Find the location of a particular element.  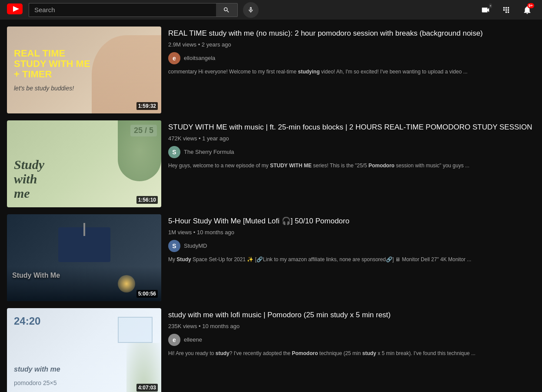

search-button is located at coordinates (227, 10).